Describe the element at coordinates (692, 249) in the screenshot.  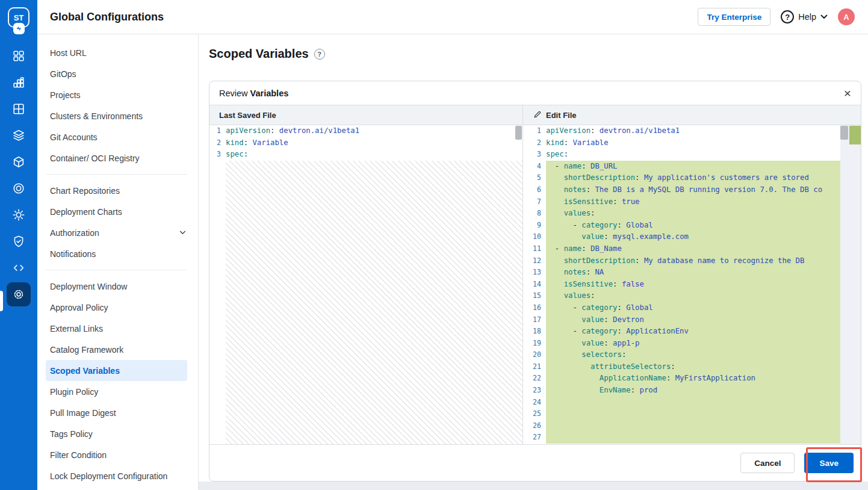
I see `code-line-11: 11 - name: DB_Name` at that location.